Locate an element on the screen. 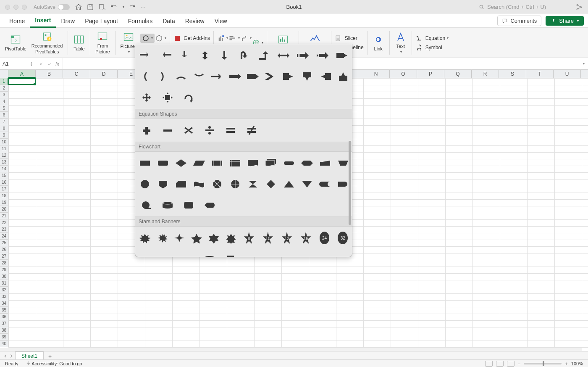  pivottable-button: PivotTable is located at coordinates (16, 43).